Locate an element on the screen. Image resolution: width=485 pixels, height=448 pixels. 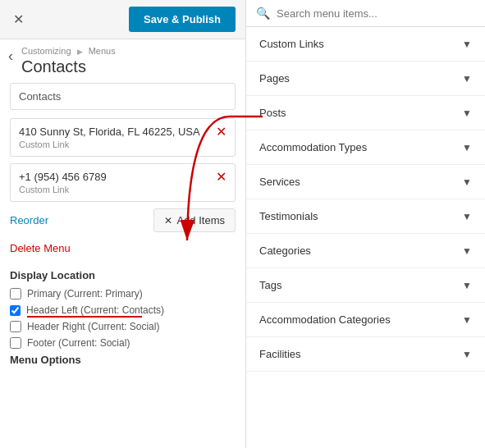
top-bar: ✕ Save & Publish is located at coordinates (123, 20).